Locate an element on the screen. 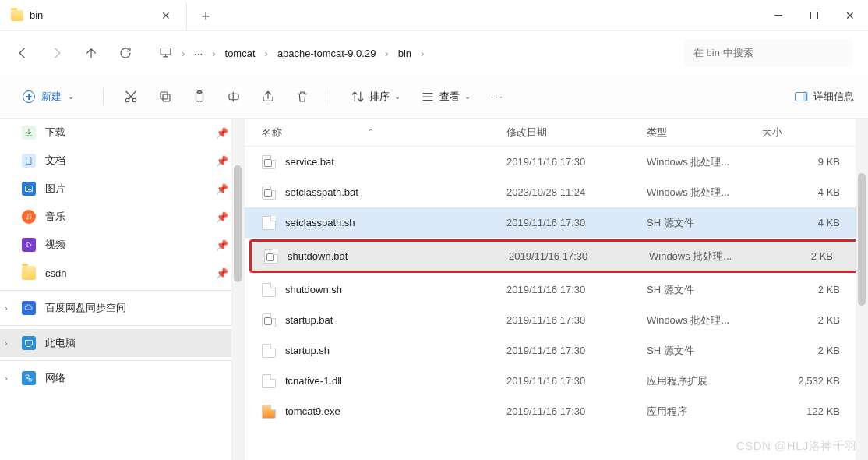  sidebar-item-pictures: 图片 📌 is located at coordinates (122, 189).